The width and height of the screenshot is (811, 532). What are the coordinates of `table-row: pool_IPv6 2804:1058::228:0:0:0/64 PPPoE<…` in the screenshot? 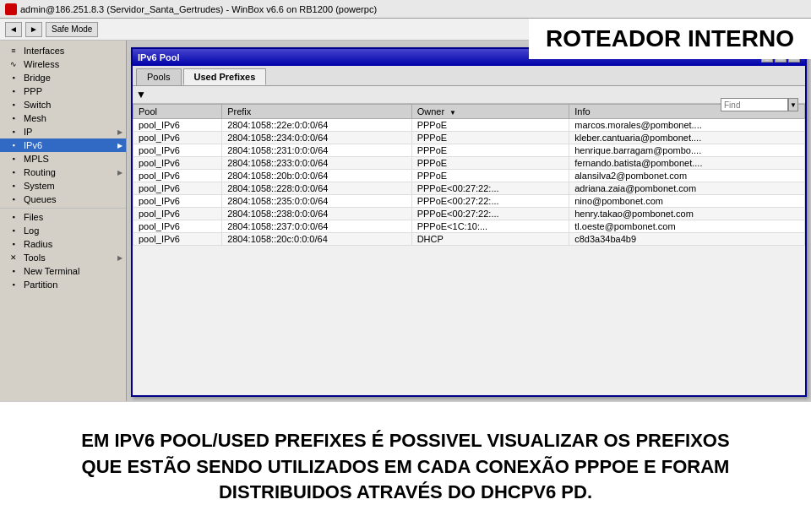 It's located at (470, 189).